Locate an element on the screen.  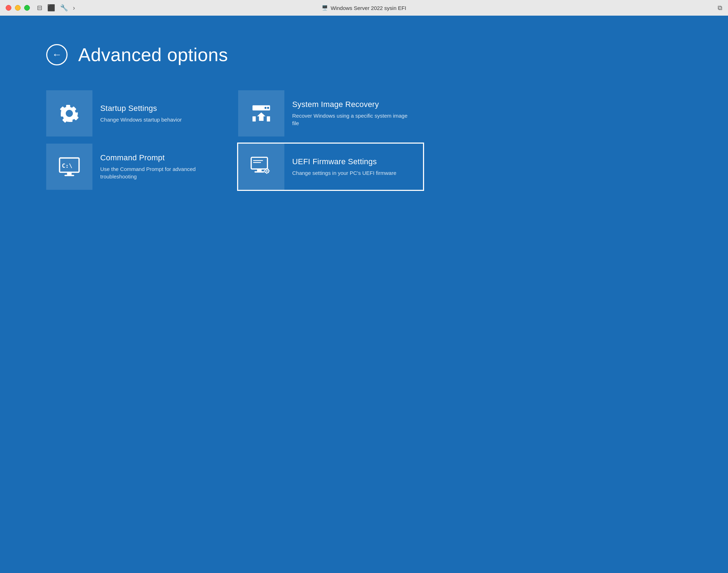
sidebar-toggle-icon: ⊟ is located at coordinates (40, 8).